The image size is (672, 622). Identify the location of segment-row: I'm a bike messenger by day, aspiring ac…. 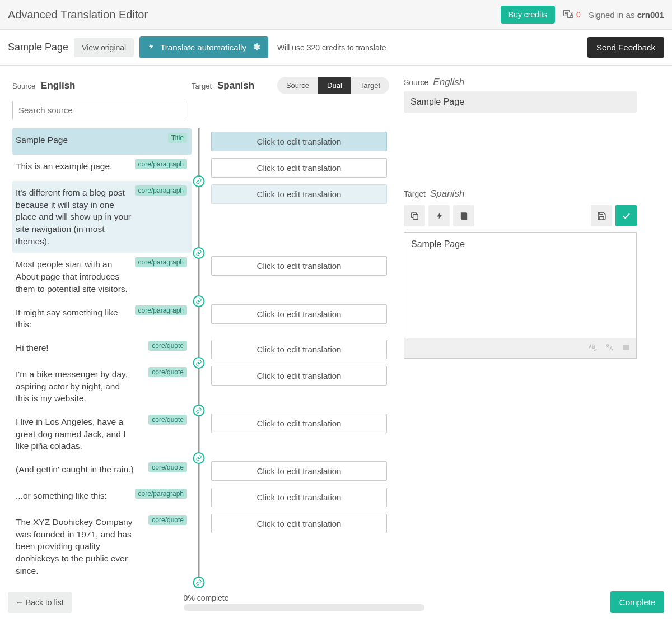
(200, 387).